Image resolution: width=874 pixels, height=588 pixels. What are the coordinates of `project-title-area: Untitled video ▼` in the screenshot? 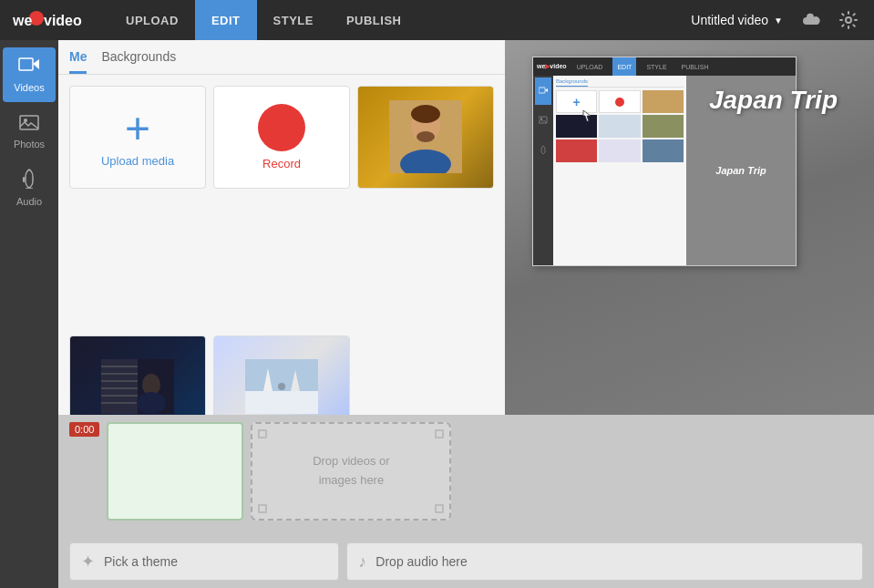 It's located at (736, 20).